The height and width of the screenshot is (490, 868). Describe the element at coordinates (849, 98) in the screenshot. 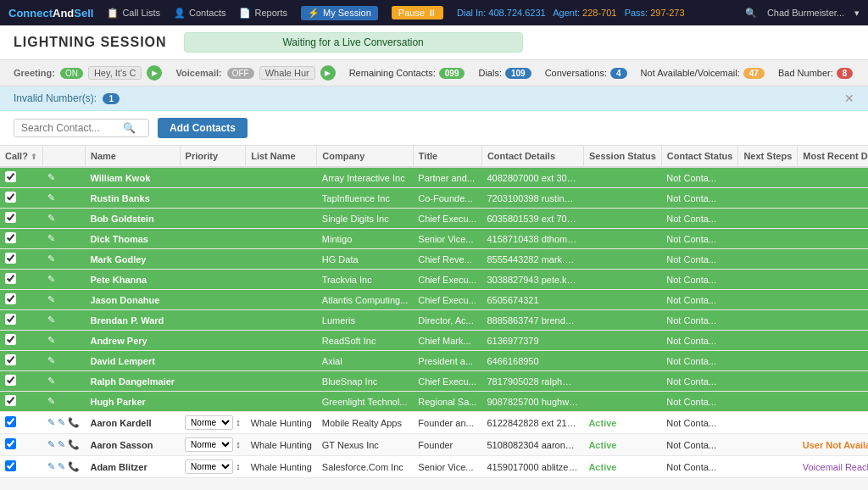

I see `alert-close-button: ✕` at that location.